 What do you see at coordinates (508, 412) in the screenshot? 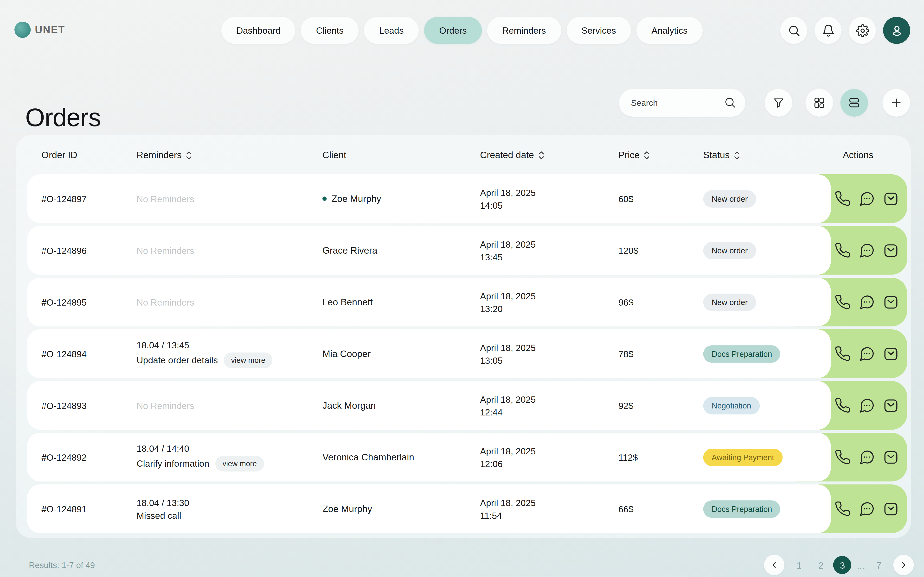
I see `created-time: 12:44` at bounding box center [508, 412].